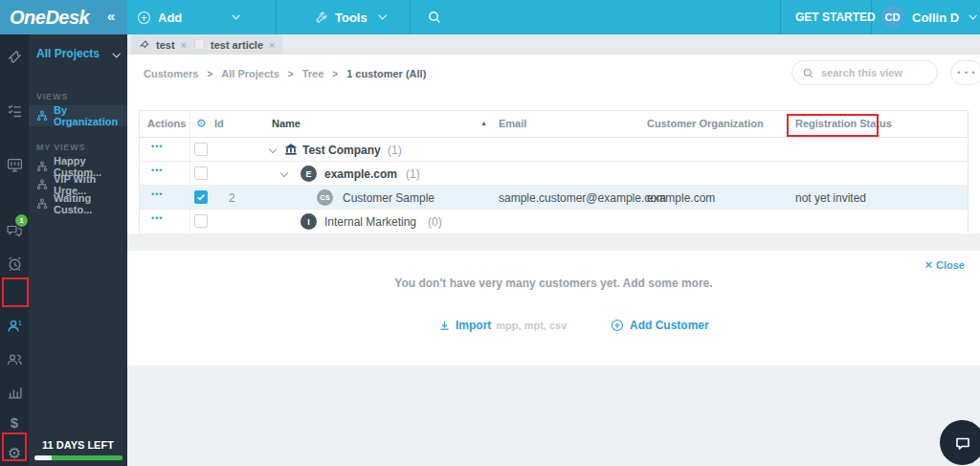 This screenshot has height=466, width=980. Describe the element at coordinates (14, 165) in the screenshot. I see `board-icon` at that location.